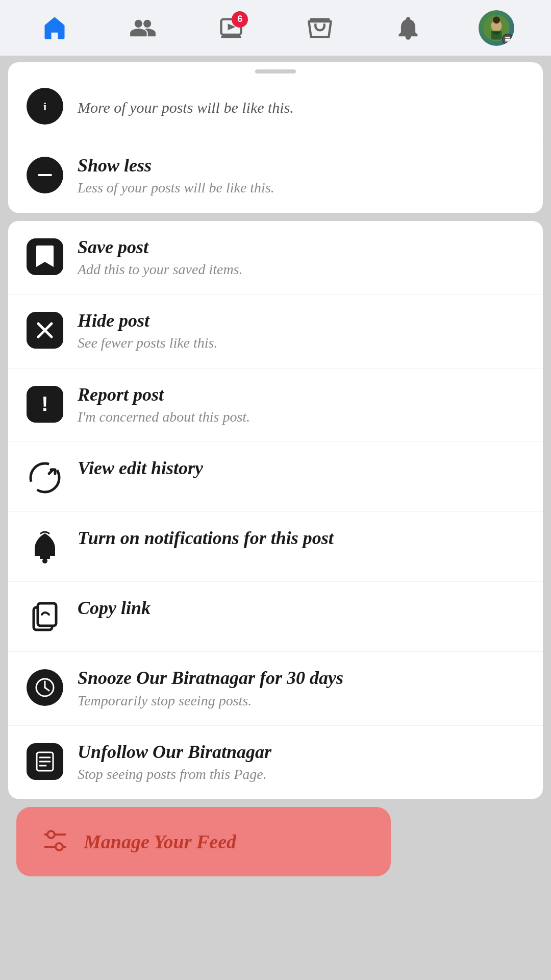 This screenshot has height=980, width=551. Describe the element at coordinates (276, 332) in the screenshot. I see `hide-post-item: Hide post See fewer posts like this.` at that location.